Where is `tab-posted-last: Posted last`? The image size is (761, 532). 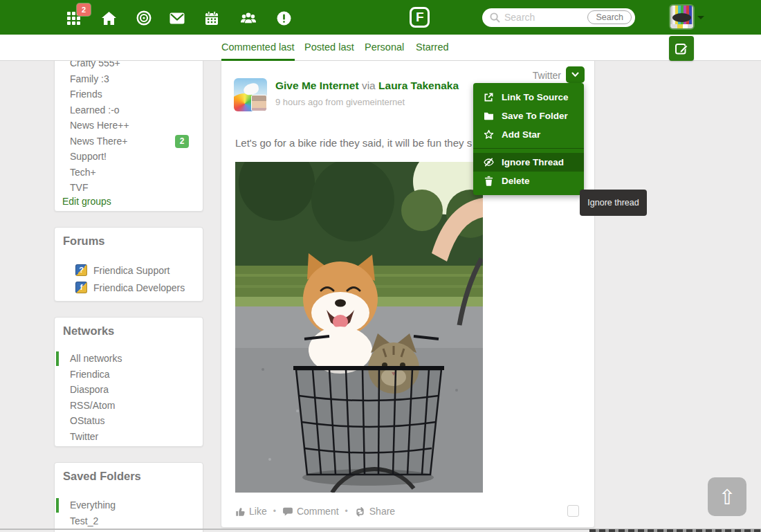
tab-posted-last: Posted last is located at coordinates (329, 48).